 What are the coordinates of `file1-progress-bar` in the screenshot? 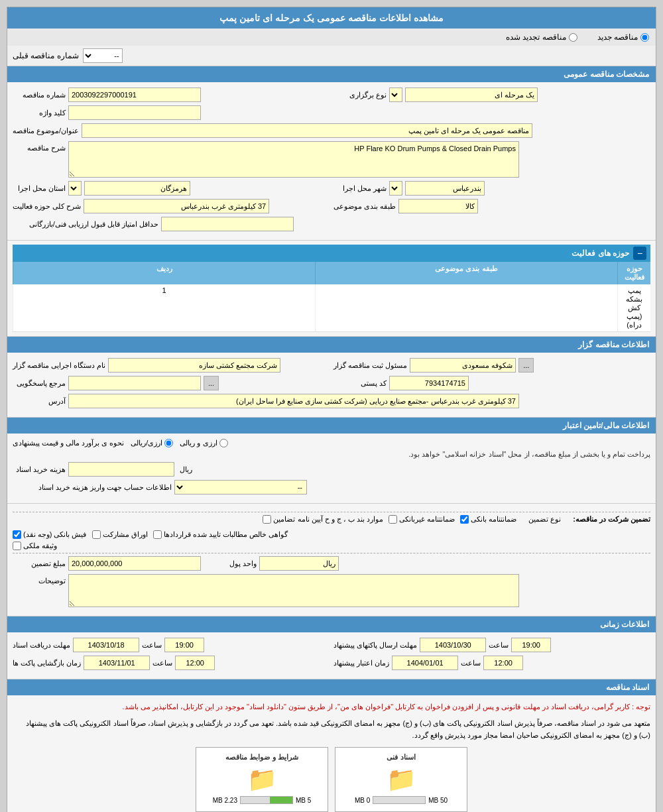 It's located at (267, 800).